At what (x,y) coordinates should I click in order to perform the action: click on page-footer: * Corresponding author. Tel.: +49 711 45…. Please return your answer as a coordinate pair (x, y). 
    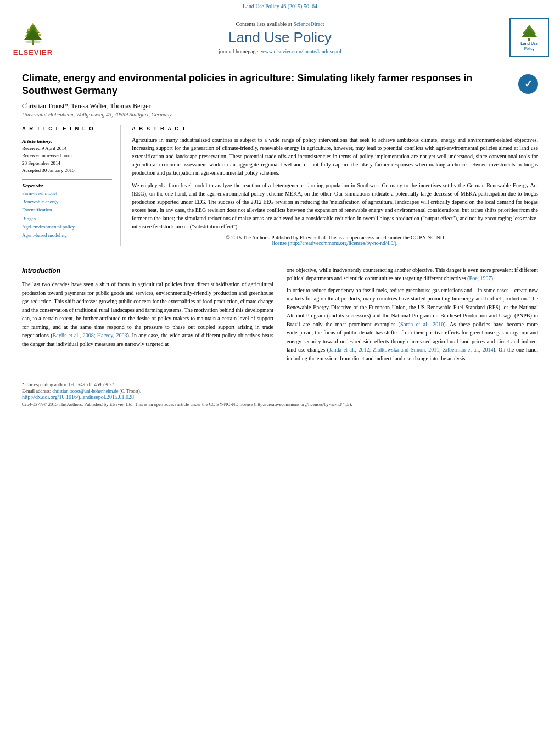
    Looking at the image, I should click on (280, 393).